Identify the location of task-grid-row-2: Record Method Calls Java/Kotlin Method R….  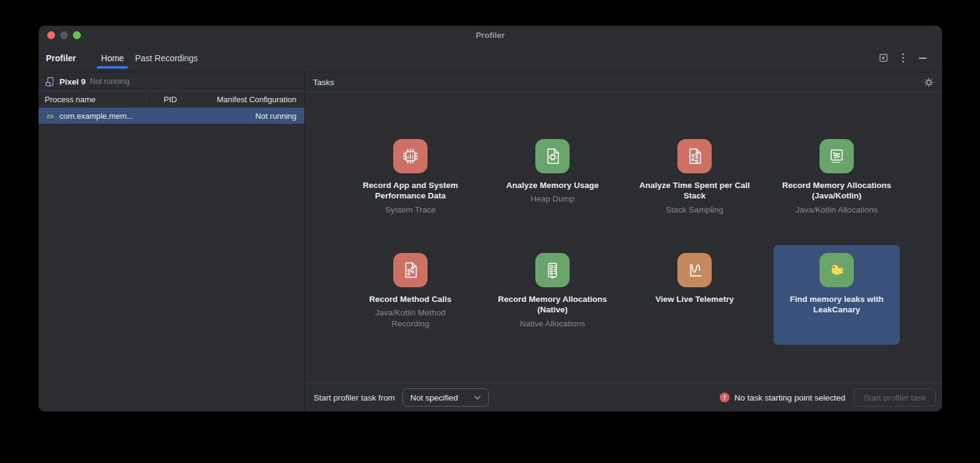
(624, 295).